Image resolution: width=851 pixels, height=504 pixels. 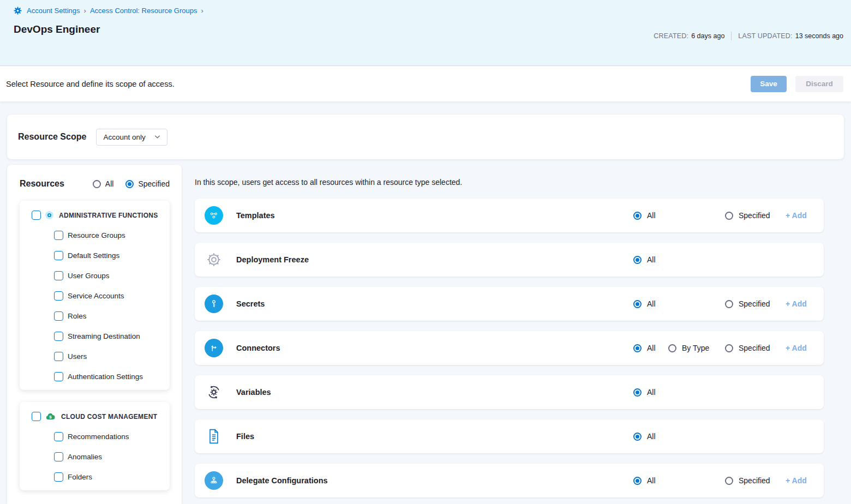 What do you see at coordinates (88, 276) in the screenshot?
I see `item-label: User Groups` at bounding box center [88, 276].